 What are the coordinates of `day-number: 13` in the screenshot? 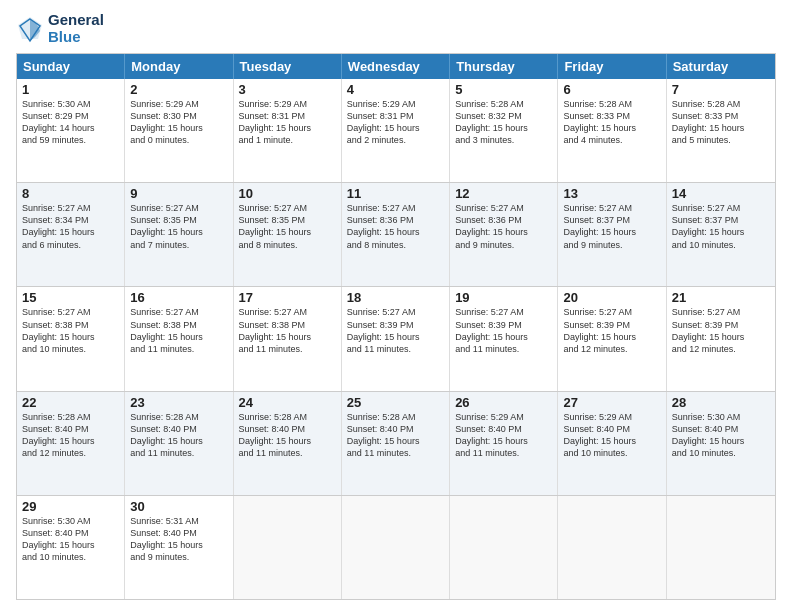 It's located at (612, 194).